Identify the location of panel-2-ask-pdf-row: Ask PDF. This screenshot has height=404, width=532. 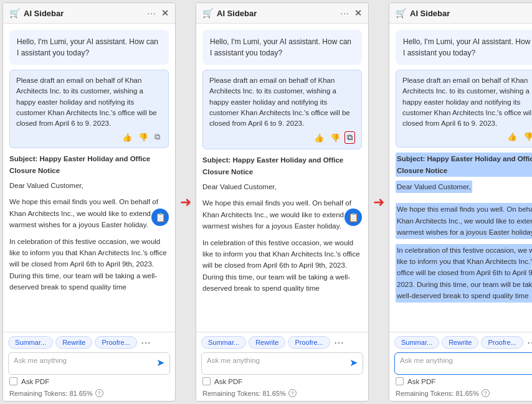
(282, 381).